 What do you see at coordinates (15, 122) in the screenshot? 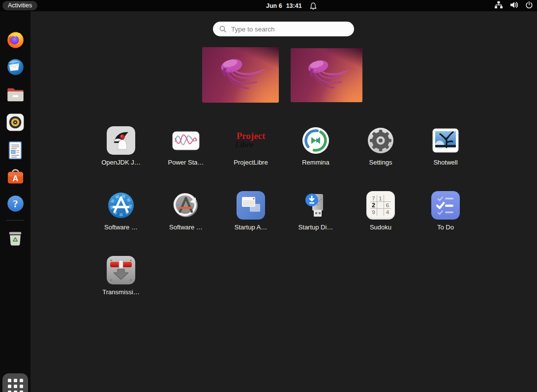
I see `rhythmbox-icon` at bounding box center [15, 122].